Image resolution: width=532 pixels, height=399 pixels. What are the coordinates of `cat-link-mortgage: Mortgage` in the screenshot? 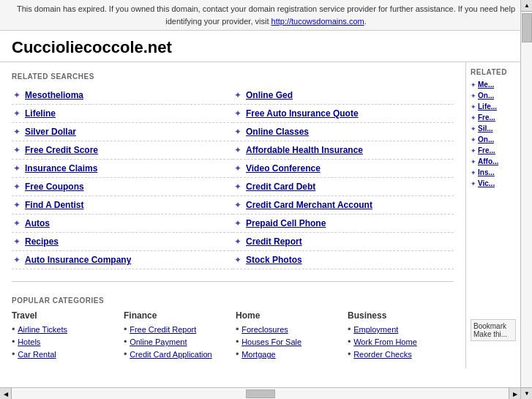 It's located at (258, 354).